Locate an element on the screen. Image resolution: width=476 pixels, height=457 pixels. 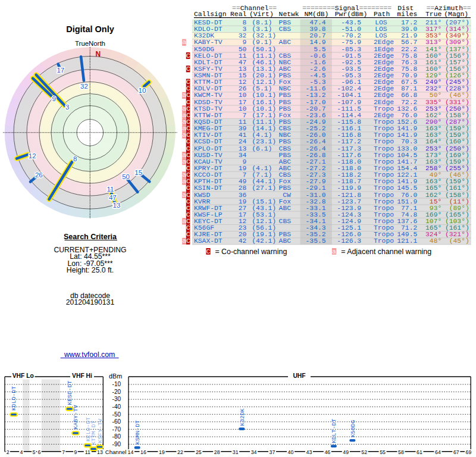
svg-text: 40 is located at coordinates (291, 452).